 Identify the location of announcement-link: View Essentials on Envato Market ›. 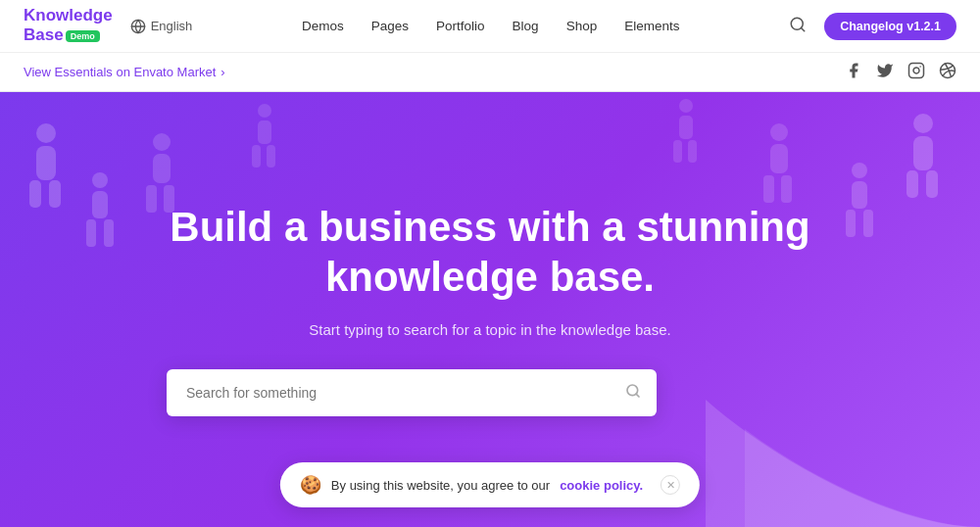
(124, 72).